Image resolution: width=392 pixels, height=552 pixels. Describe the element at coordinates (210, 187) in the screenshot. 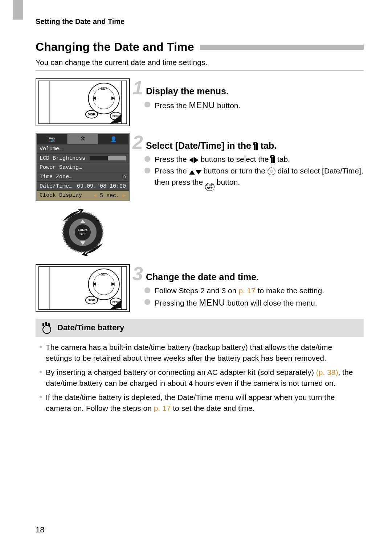

I see `func-set-icon: FUNCSET` at that location.